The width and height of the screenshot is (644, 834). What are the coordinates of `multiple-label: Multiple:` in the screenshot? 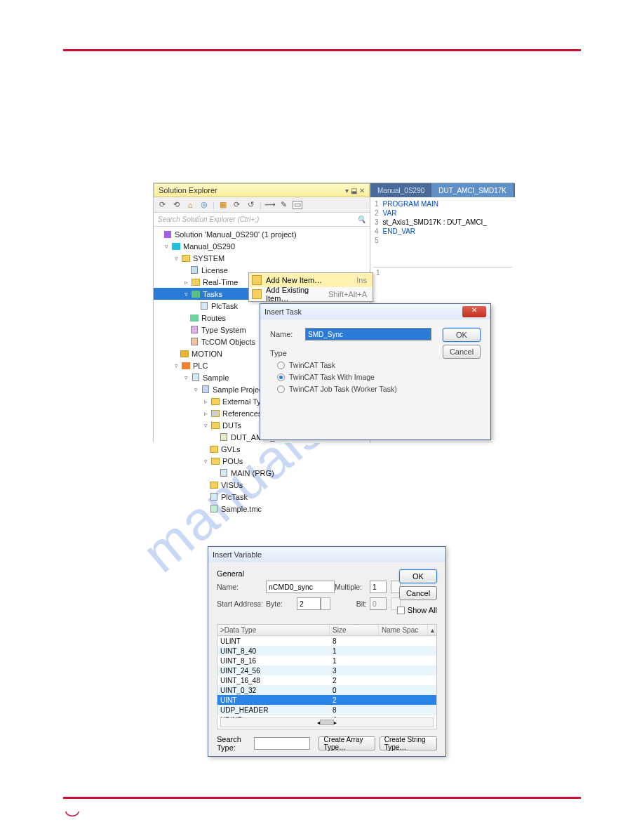 It's located at (352, 587).